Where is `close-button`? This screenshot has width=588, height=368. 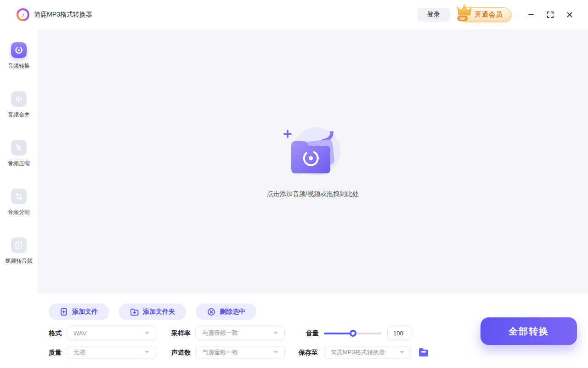 close-button is located at coordinates (570, 15).